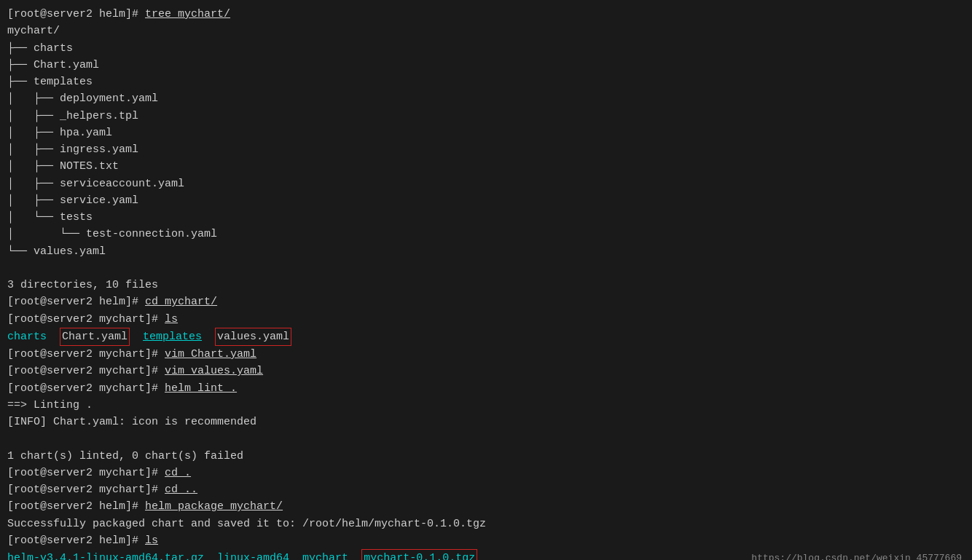 This screenshot has width=972, height=560. What do you see at coordinates (486, 489) in the screenshot?
I see `line-cmd8: [root@server2 mychart]# cd ..` at bounding box center [486, 489].